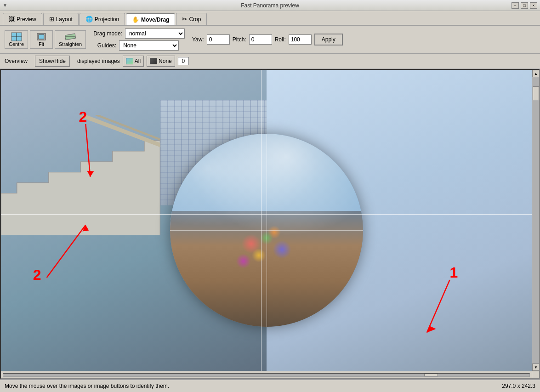 The image size is (540, 392). What do you see at coordinates (139, 34) in the screenshot?
I see `drag-mode-control: Drag mode: normal lens` at bounding box center [139, 34].